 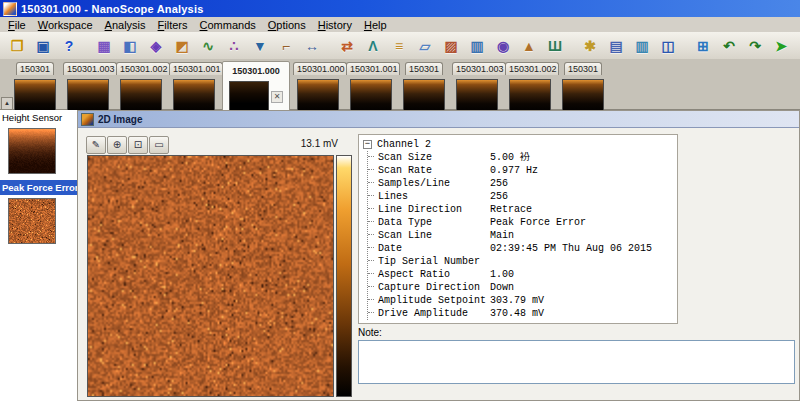 What do you see at coordinates (399, 46) in the screenshot?
I see `flatten-icon: ≡` at bounding box center [399, 46].